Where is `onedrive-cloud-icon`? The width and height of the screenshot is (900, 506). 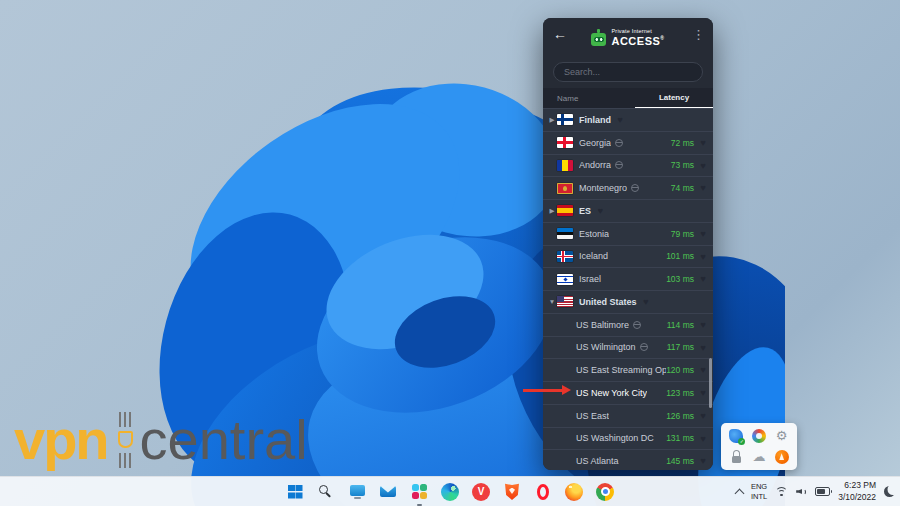
onedrive-cloud-icon is located at coordinates (759, 457).